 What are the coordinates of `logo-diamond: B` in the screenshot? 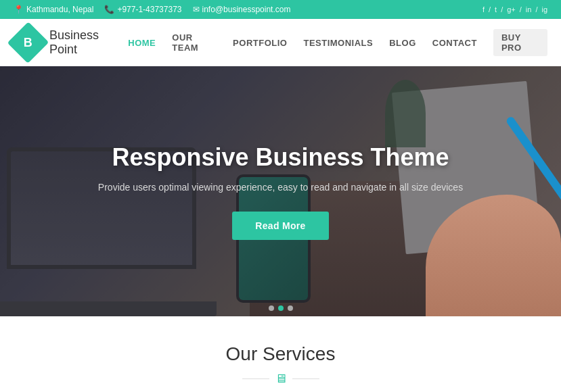 It's located at (28, 42).